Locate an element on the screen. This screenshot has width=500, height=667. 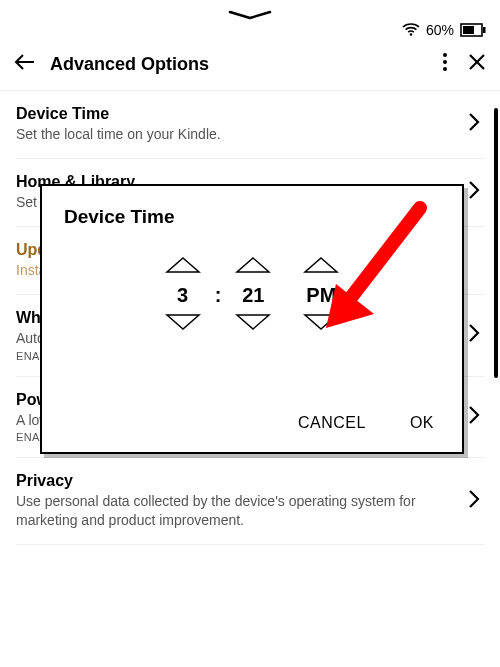
hour-value: 3 is located at coordinates (183, 296).